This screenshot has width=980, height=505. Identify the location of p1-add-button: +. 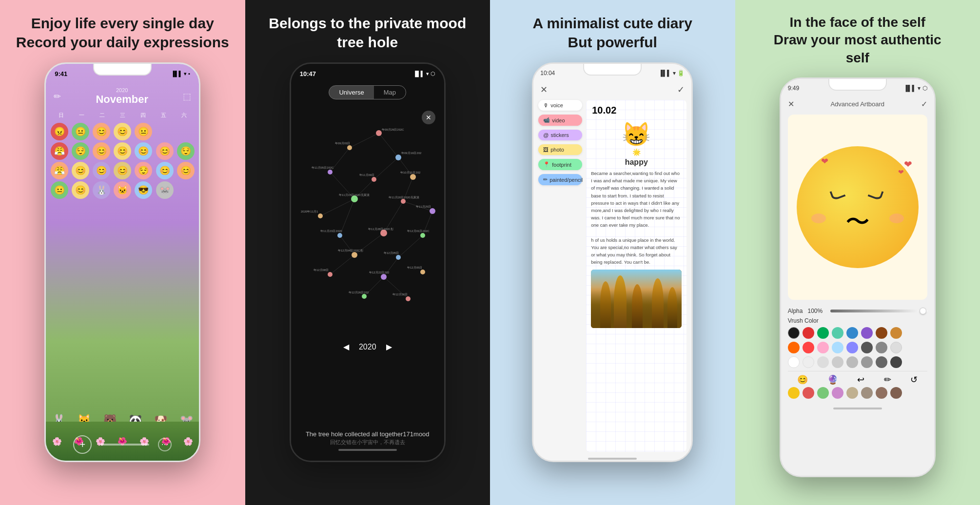
(82, 445).